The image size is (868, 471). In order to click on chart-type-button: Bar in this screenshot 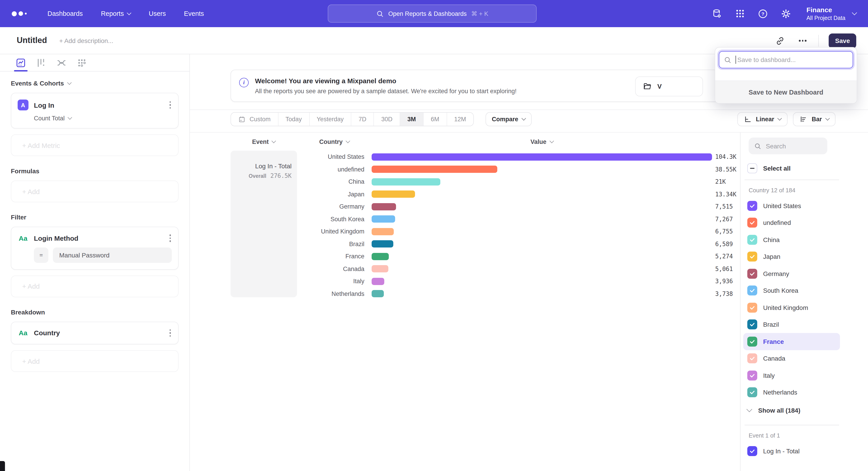, I will do `click(814, 119)`.